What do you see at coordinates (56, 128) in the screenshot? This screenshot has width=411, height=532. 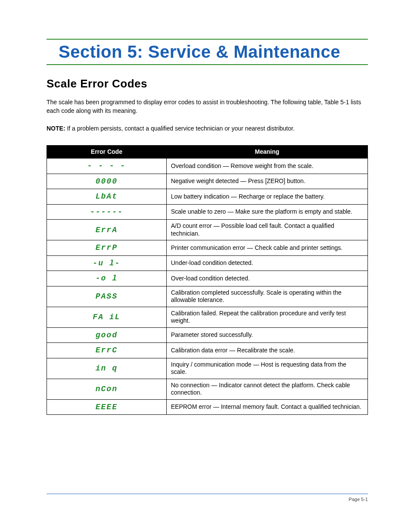 I see `note-label: NOTE:` at bounding box center [56, 128].